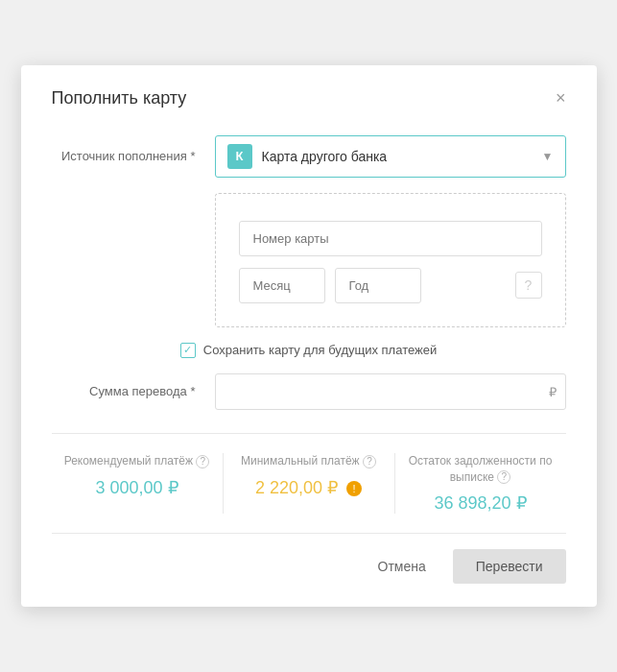 This screenshot has height=672, width=617. I want to click on amount-row: Сумма перевода * ₽, so click(309, 392).